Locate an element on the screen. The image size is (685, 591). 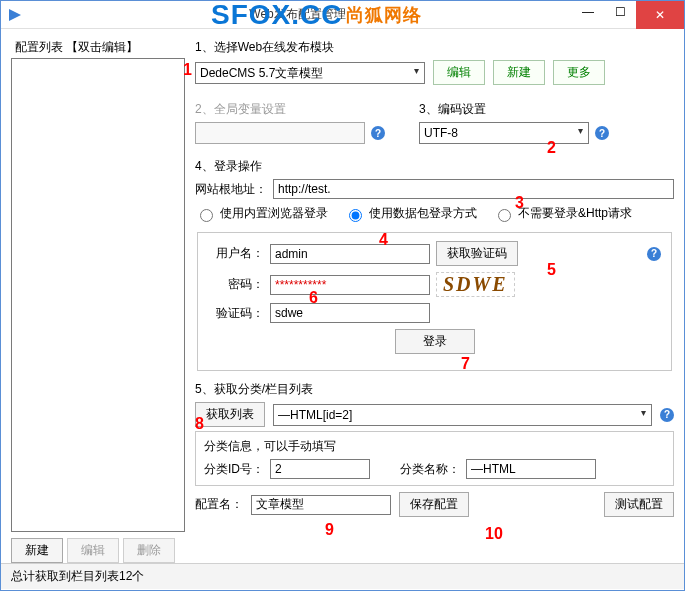
category-select: —HTML[id=2] is located at coordinates (462, 415).